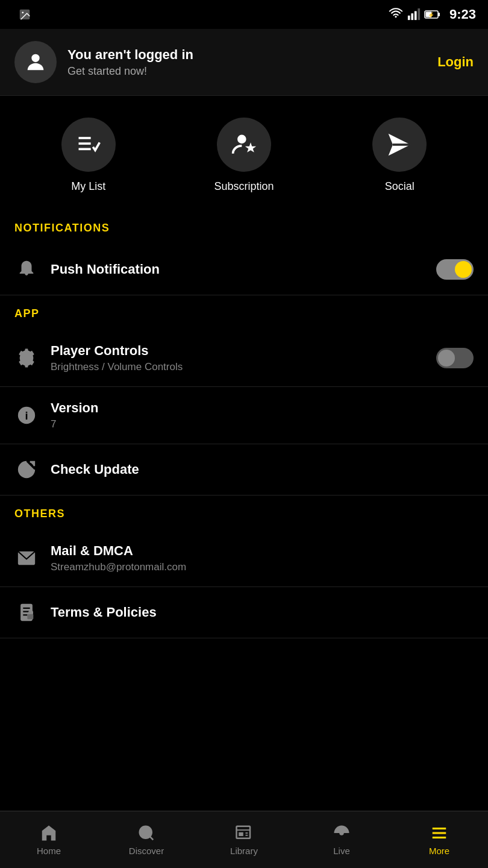 The height and width of the screenshot is (868, 488). What do you see at coordinates (89, 145) in the screenshot?
I see `list-check-icon` at bounding box center [89, 145].